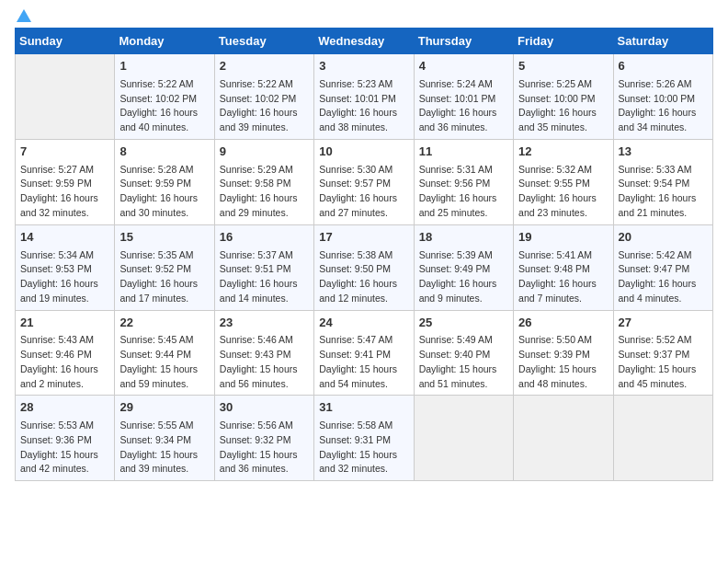 The image size is (728, 563). Describe the element at coordinates (664, 362) in the screenshot. I see `day-info: Sunrise: 5:52 AM Sunset: 9:37 PM Dayligh…` at that location.